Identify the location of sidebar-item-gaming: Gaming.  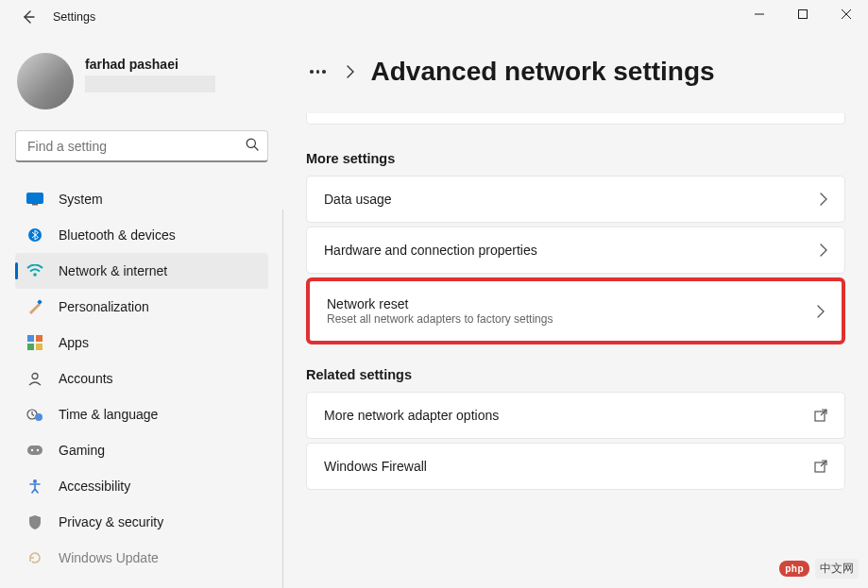
(142, 450).